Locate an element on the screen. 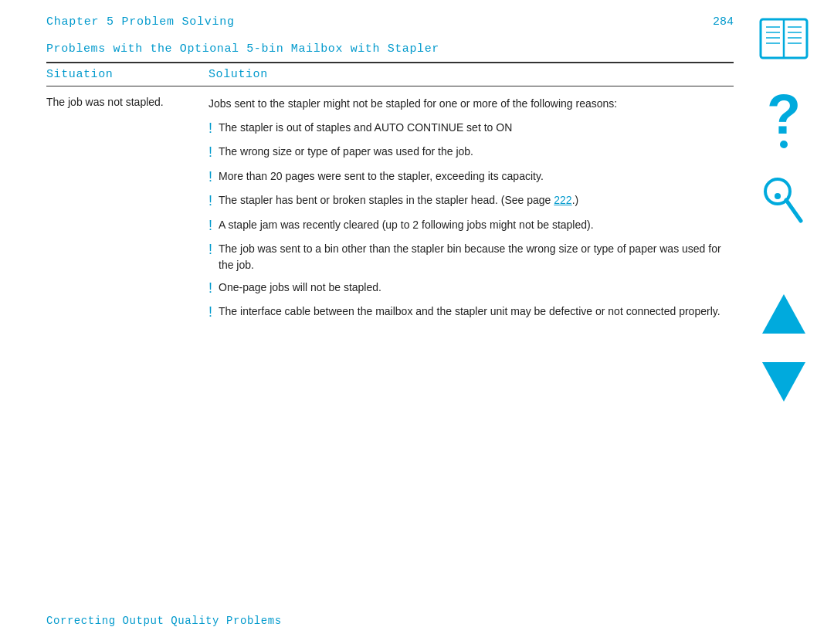 Image resolution: width=834 pixels, height=644 pixels. col-situation-header: Situation is located at coordinates (127, 74).